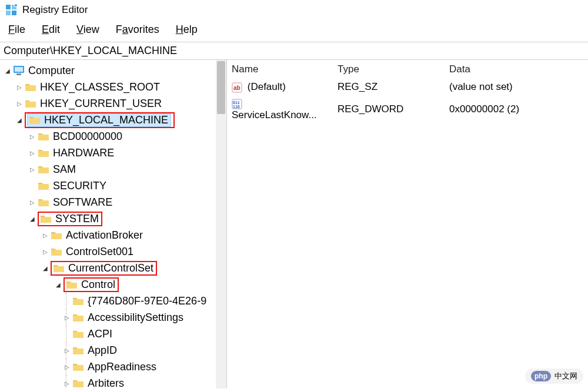  Describe the element at coordinates (91, 284) in the screenshot. I see `highlight-box: Control` at that location.